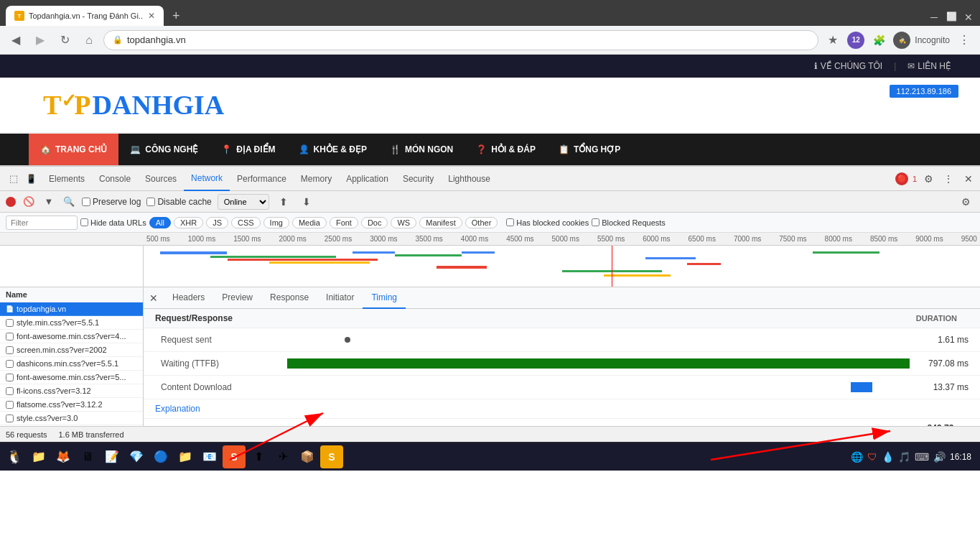  What do you see at coordinates (857, 457) in the screenshot?
I see `taskbar-icon-network-manager: 🌐` at bounding box center [857, 457].